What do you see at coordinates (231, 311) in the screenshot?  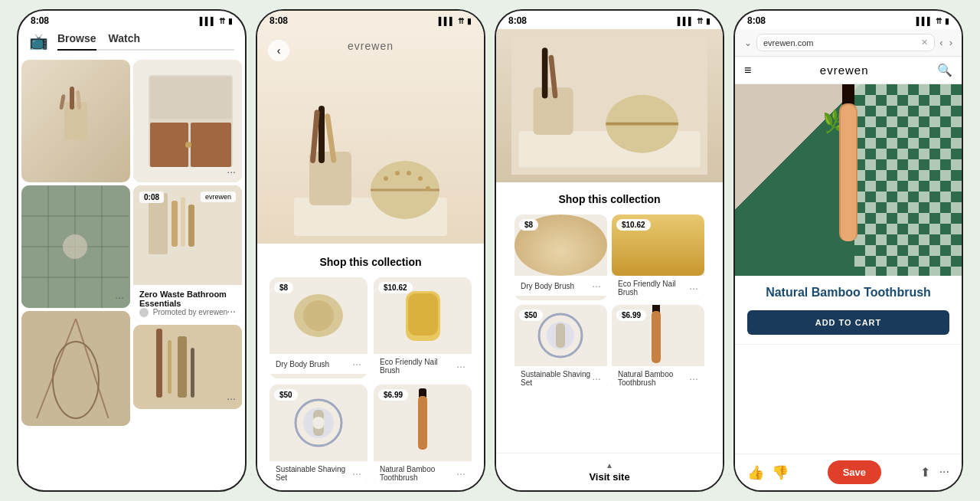 I see `more-options-4: ···` at bounding box center [231, 311].